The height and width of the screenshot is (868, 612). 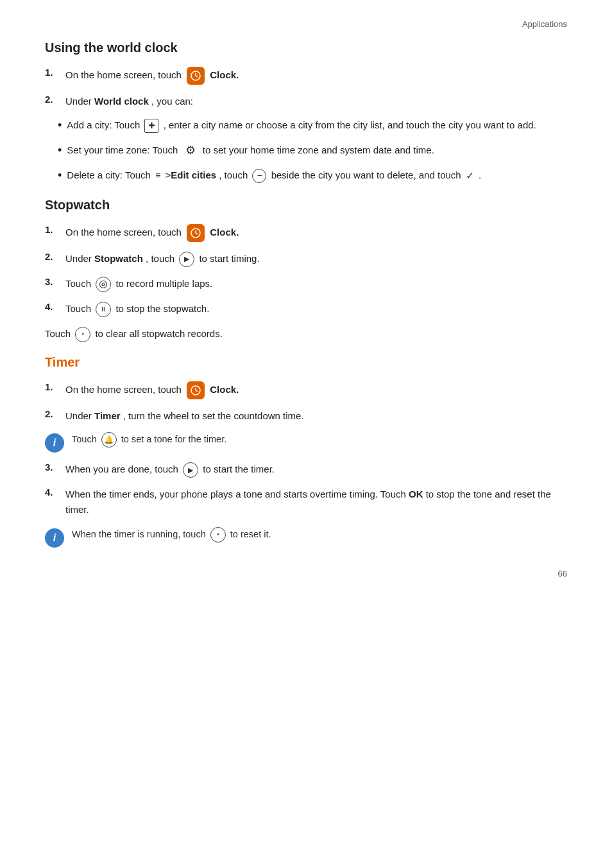 What do you see at coordinates (416, 494) in the screenshot?
I see `ok-bold: OK` at bounding box center [416, 494].